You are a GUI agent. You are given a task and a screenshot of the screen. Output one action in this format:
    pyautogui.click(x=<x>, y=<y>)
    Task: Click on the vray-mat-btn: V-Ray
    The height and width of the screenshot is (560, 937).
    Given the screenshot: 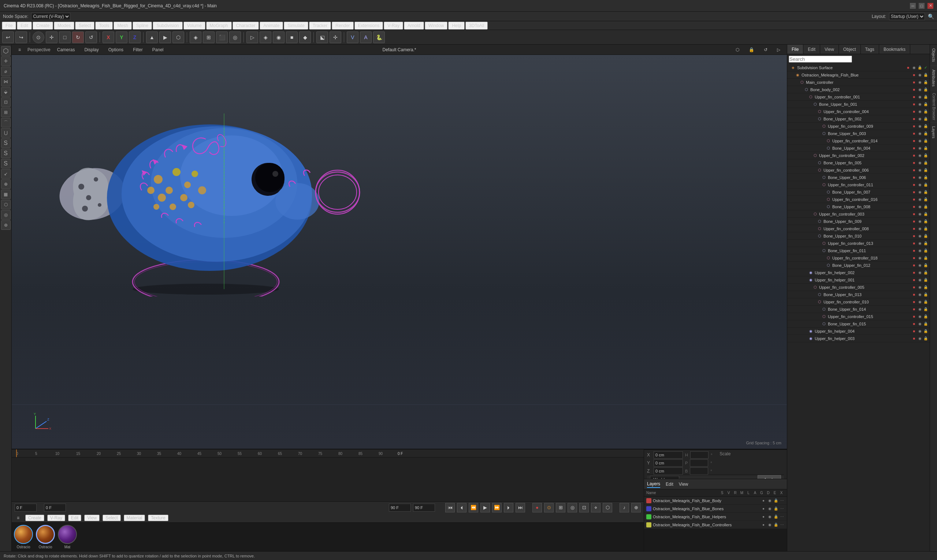 What is the action you would take?
    pyautogui.click(x=56, y=518)
    